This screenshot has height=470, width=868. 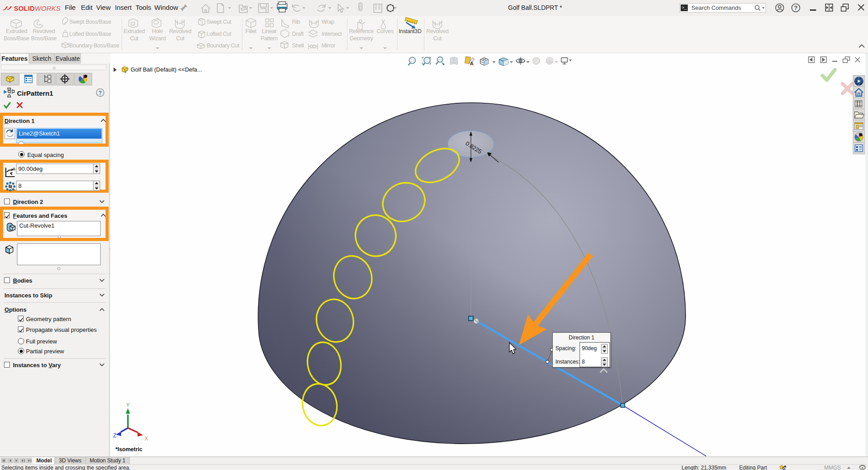 I want to click on svg-text: Y, so click(x=128, y=405).